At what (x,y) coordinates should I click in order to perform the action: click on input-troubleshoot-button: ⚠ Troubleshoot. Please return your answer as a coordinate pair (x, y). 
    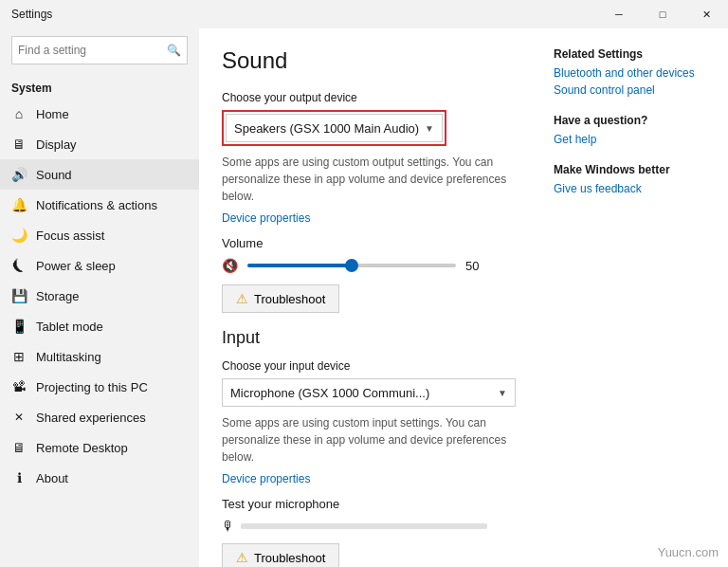
    Looking at the image, I should click on (281, 556).